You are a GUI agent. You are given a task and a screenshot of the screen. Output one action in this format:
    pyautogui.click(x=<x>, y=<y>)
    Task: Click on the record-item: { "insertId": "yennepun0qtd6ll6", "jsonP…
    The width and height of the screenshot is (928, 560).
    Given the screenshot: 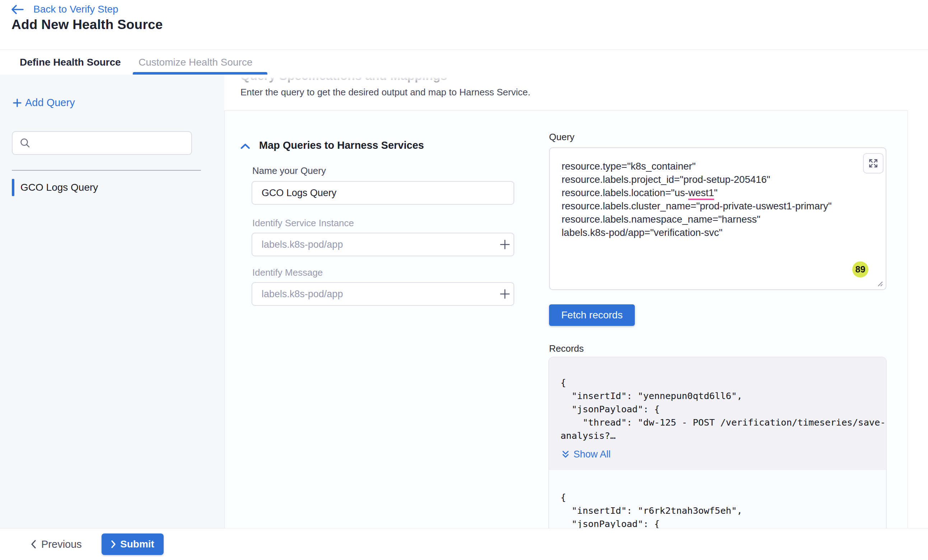 What is the action you would take?
    pyautogui.click(x=718, y=414)
    